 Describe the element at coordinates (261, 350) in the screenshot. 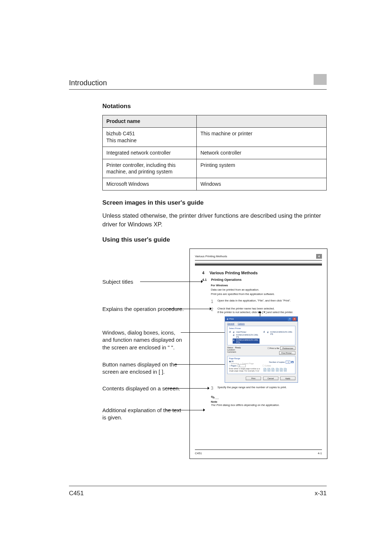

I see `print-dialog: 🖨 Print ? ✕ General Options` at that location.